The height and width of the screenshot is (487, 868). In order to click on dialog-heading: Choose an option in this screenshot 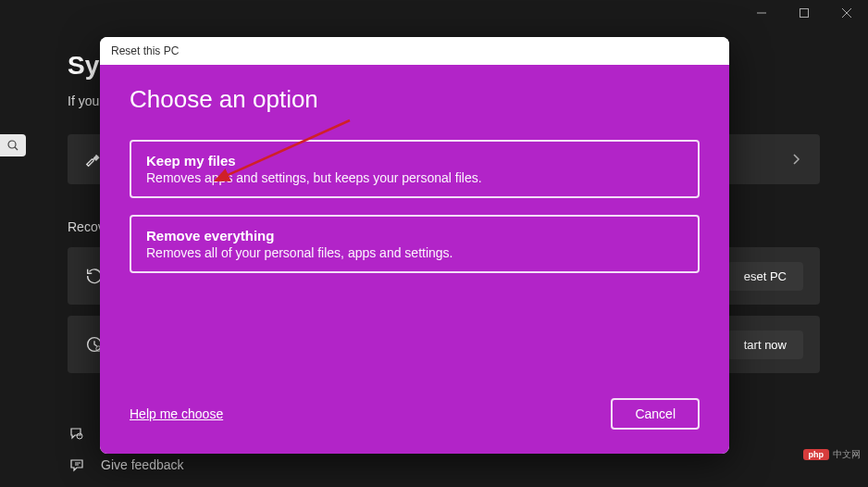, I will do `click(415, 100)`.